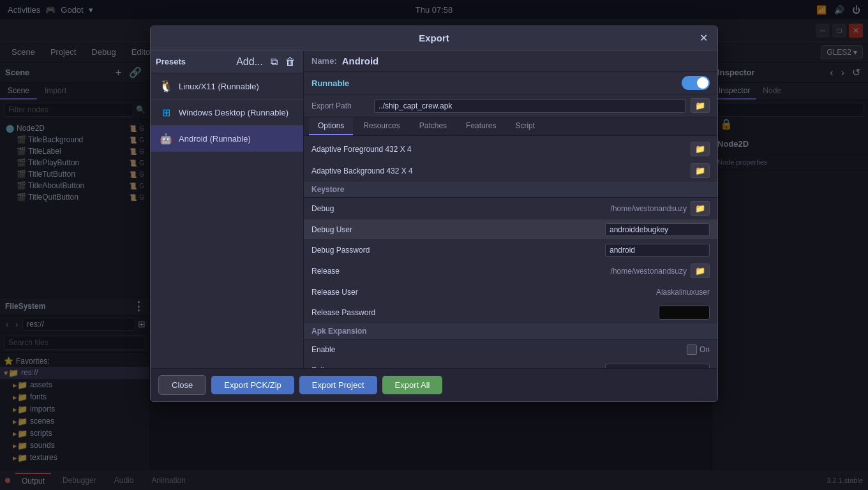 This screenshot has height=490, width=868. I want to click on patches-tab-label: Patches, so click(433, 126).